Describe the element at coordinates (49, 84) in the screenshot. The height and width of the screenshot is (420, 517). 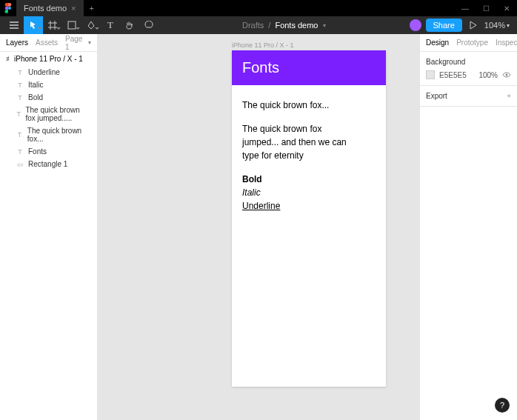
I see `layer-item: TItalic` at that location.